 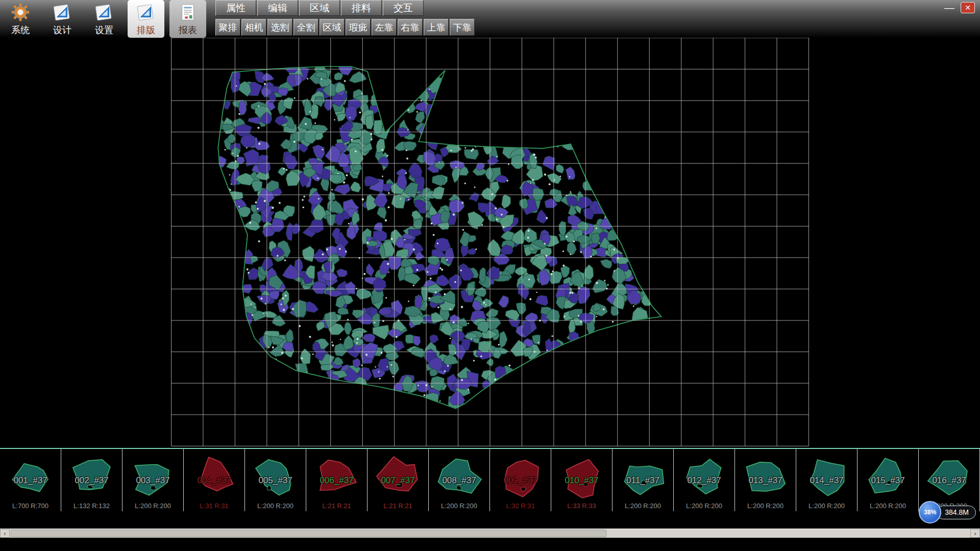 I want to click on piece-thumbnail: 002_#37L:132 R:132, so click(x=92, y=480).